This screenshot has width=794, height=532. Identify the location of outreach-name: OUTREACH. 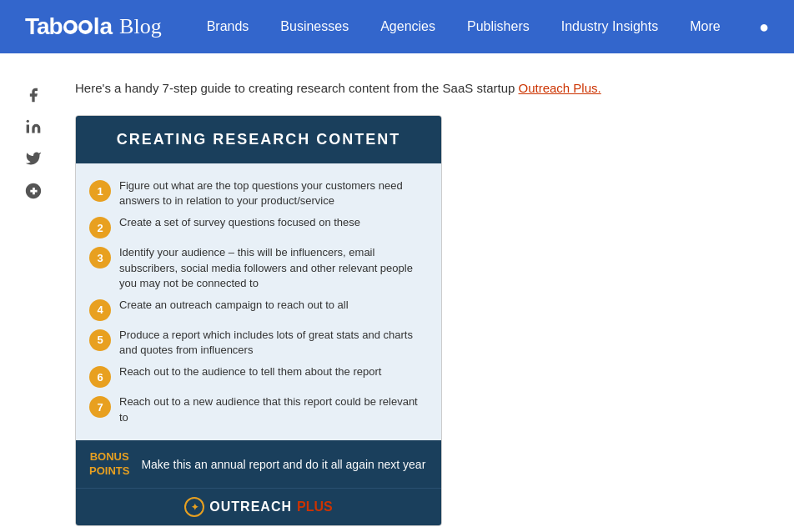
(250, 507).